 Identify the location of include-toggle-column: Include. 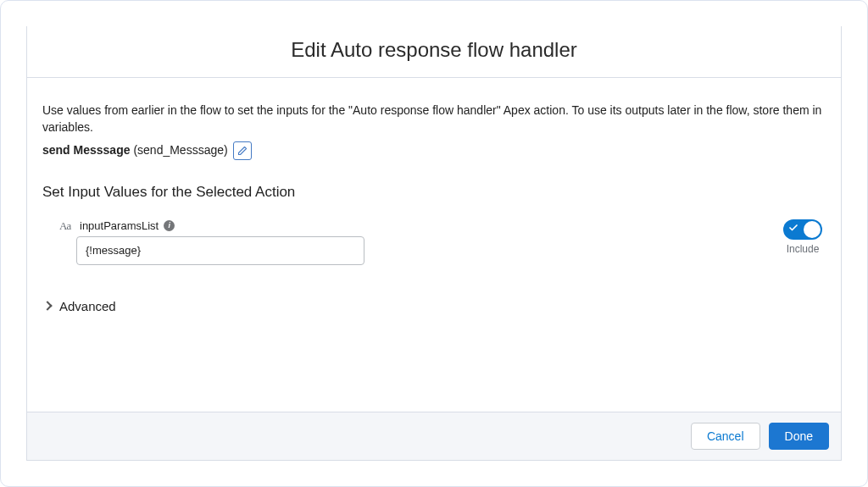
(804, 237).